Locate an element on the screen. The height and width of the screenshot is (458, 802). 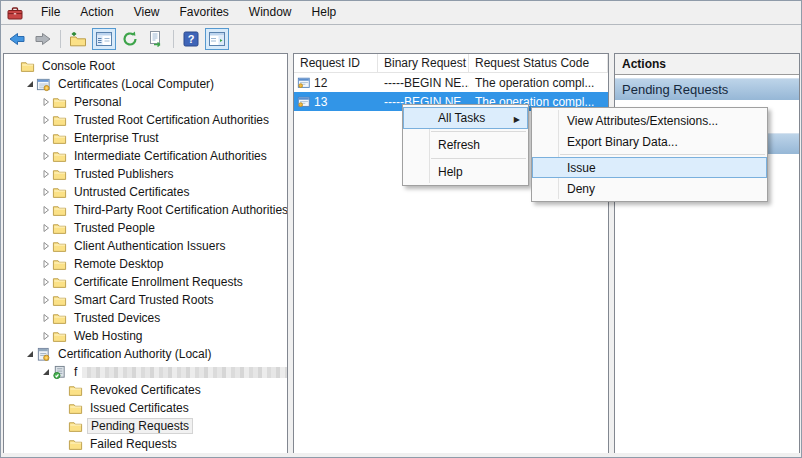
tree-item-label: Remote Desktop is located at coordinates (118, 264).